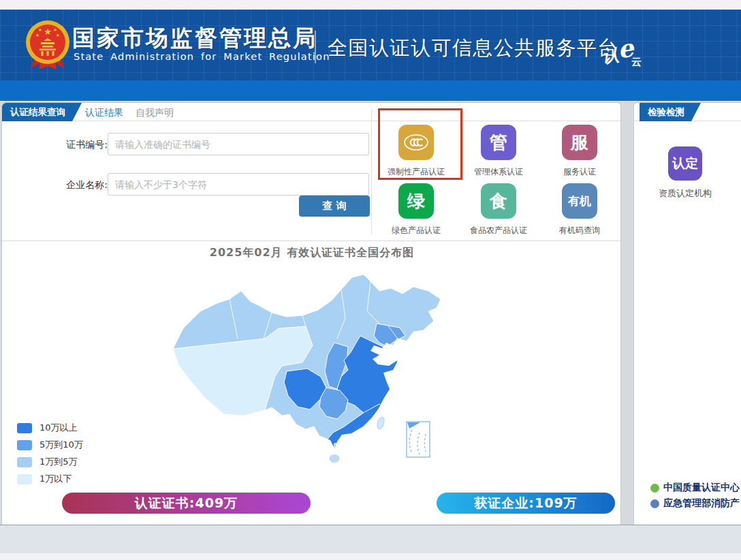 The width and height of the screenshot is (741, 560). Describe the element at coordinates (655, 488) in the screenshot. I see `org-dot-green` at that location.